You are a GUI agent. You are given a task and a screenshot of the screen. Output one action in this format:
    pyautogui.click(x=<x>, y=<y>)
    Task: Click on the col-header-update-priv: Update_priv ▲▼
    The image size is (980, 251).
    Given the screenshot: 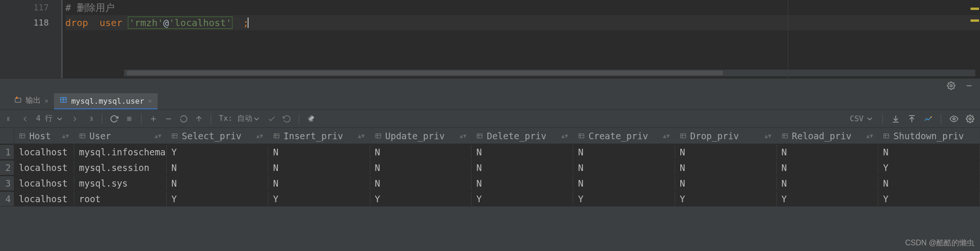 What is the action you would take?
    pyautogui.click(x=421, y=135)
    